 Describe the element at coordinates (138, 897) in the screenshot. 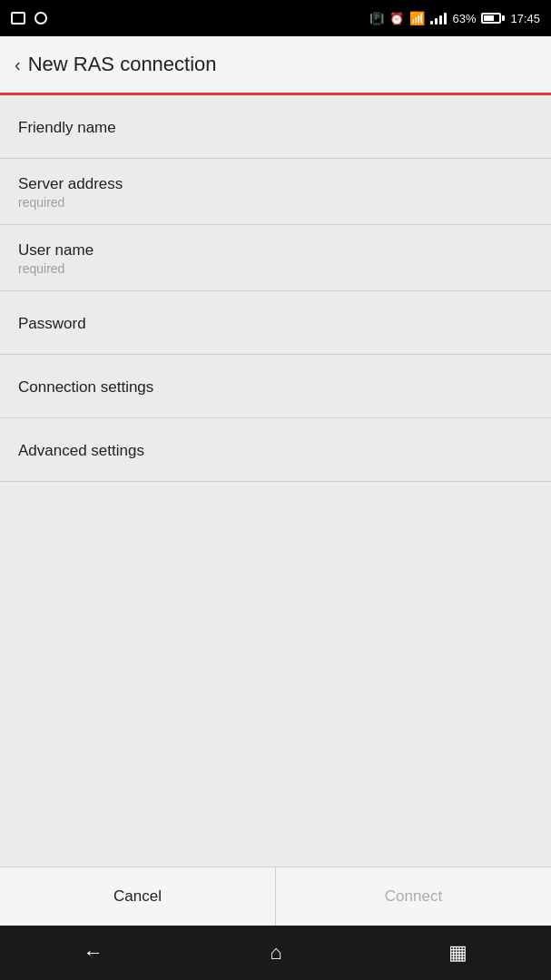

I see `cancel-button: Cancel` at that location.